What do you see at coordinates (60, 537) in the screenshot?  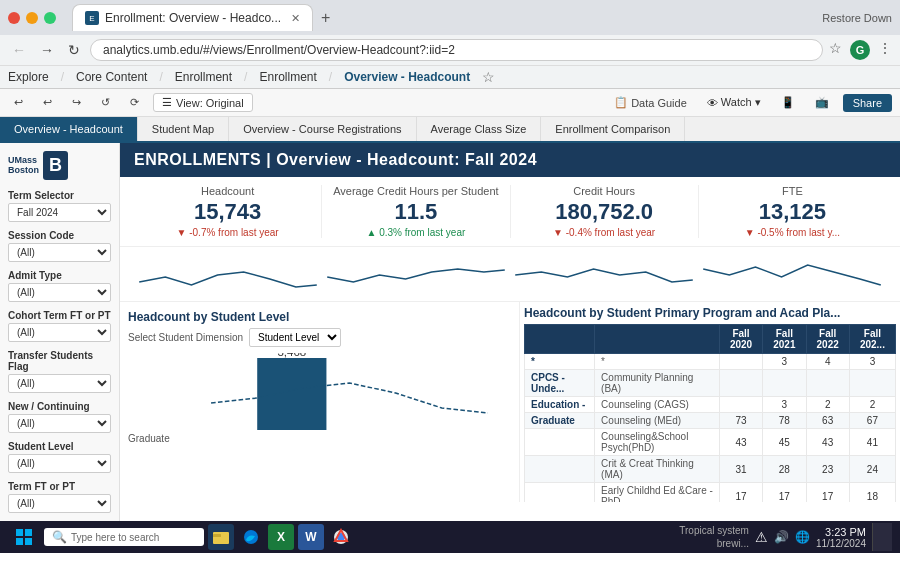 I see `search-icon: 🔍` at bounding box center [60, 537].